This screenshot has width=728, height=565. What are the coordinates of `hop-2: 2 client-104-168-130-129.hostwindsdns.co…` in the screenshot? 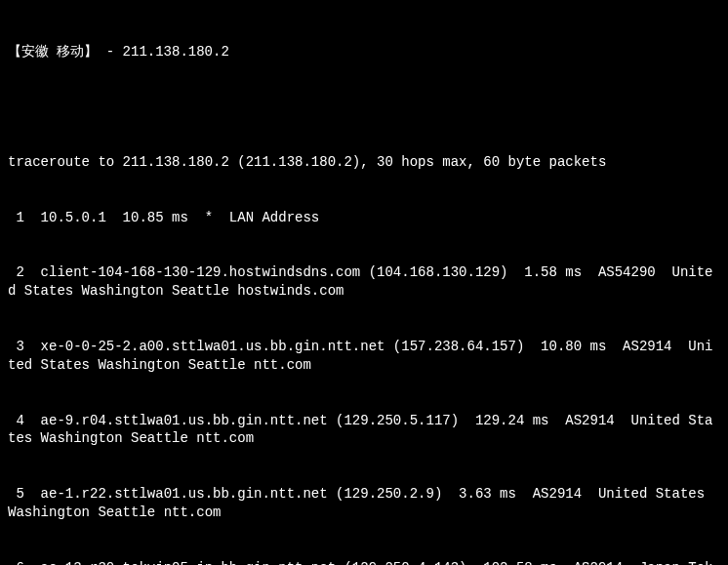 It's located at (364, 282).